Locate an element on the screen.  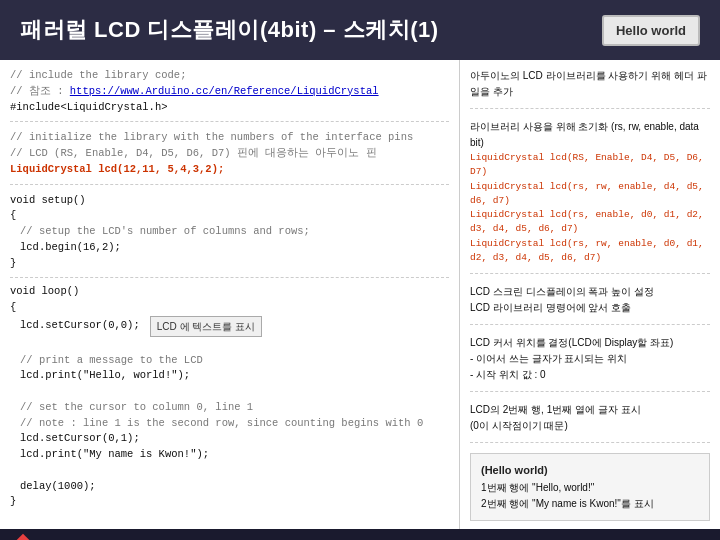
comment-cursor-3: // note : line 1 is the second row, sinc… is located at coordinates (230, 424).